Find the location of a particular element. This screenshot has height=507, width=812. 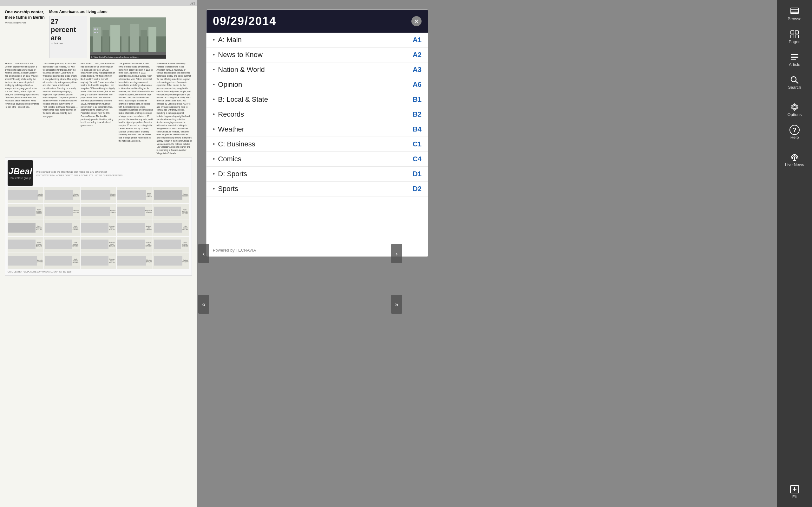

toc-panel: 09/29/2014 • A: Main A1 • News to Know A… is located at coordinates (317, 133).